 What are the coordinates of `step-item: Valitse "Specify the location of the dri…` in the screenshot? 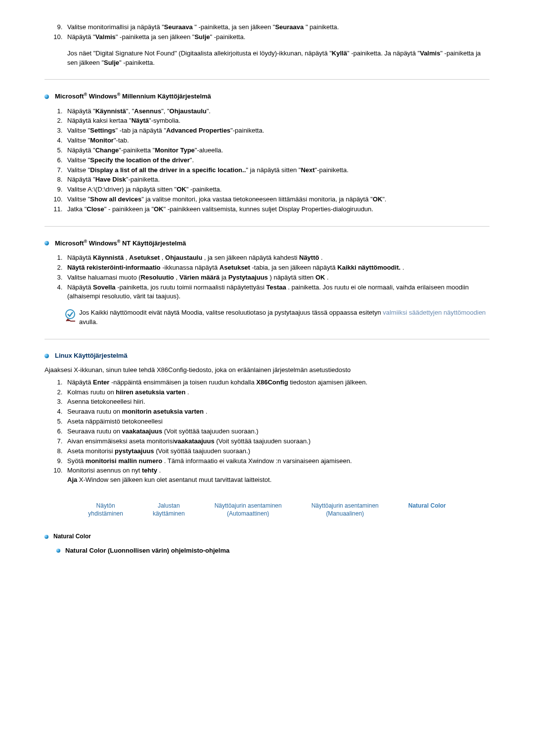 It's located at (277, 160).